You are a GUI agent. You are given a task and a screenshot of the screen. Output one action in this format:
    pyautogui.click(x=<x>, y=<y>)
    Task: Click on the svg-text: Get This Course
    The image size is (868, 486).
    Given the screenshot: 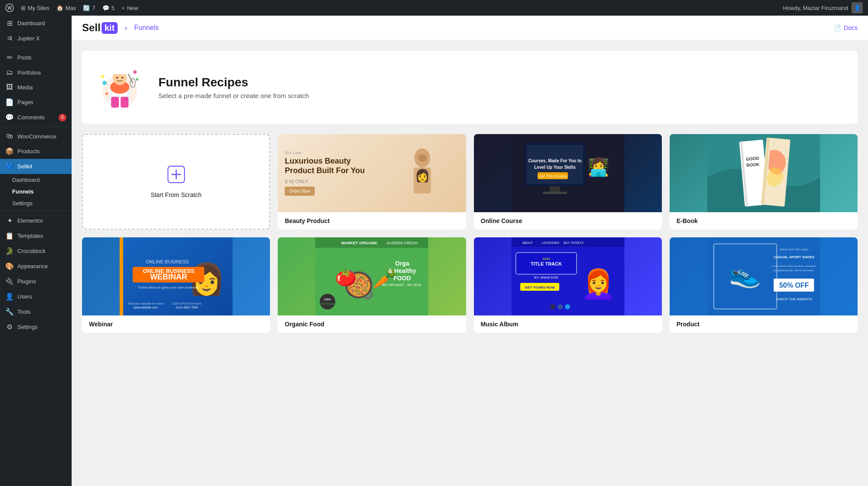 What is the action you would take?
    pyautogui.click(x=552, y=176)
    